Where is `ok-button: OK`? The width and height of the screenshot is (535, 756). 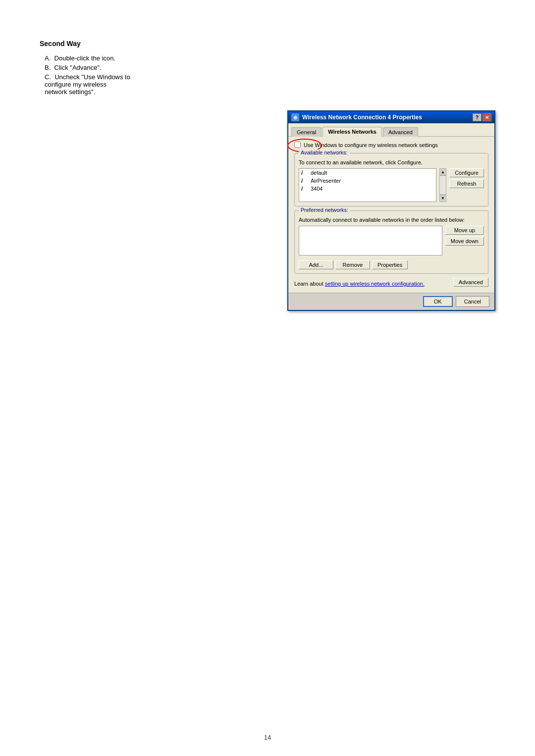
ok-button: OK is located at coordinates (438, 302).